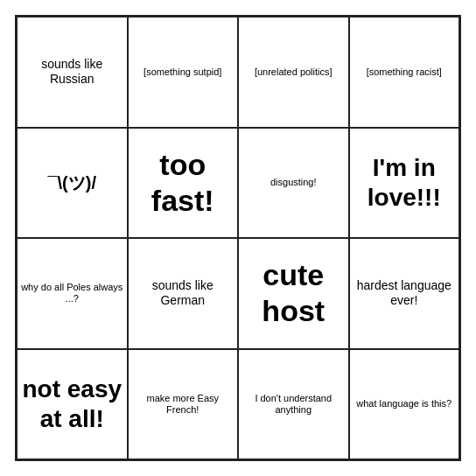  Describe the element at coordinates (72, 294) in the screenshot. I see `bingo-cell-r2c0: why do all Poles always ...?` at that location.